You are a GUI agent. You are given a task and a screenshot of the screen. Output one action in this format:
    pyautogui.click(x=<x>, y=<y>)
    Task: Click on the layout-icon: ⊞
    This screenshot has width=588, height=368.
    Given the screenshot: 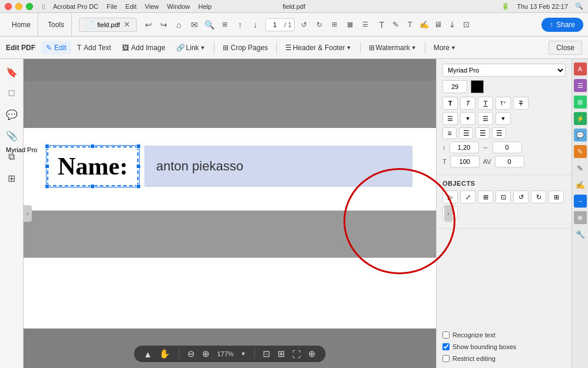 What is the action you would take?
    pyautogui.click(x=335, y=25)
    